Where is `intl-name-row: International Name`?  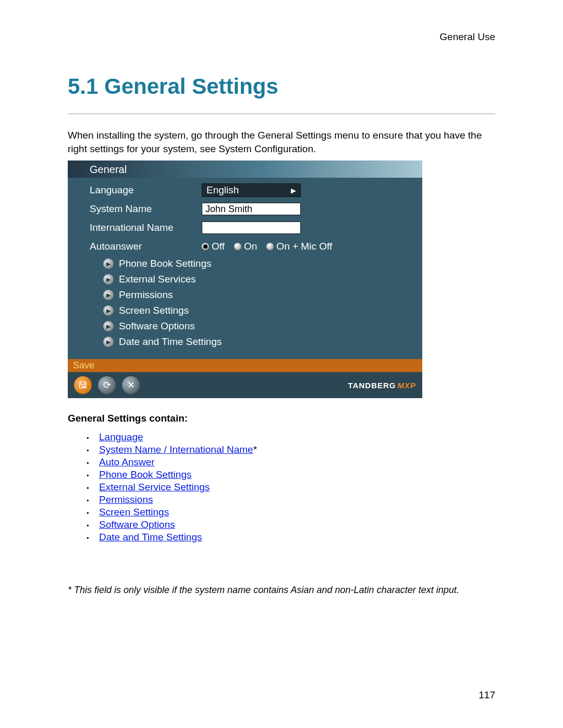
intl-name-row: International Name is located at coordinates (245, 228).